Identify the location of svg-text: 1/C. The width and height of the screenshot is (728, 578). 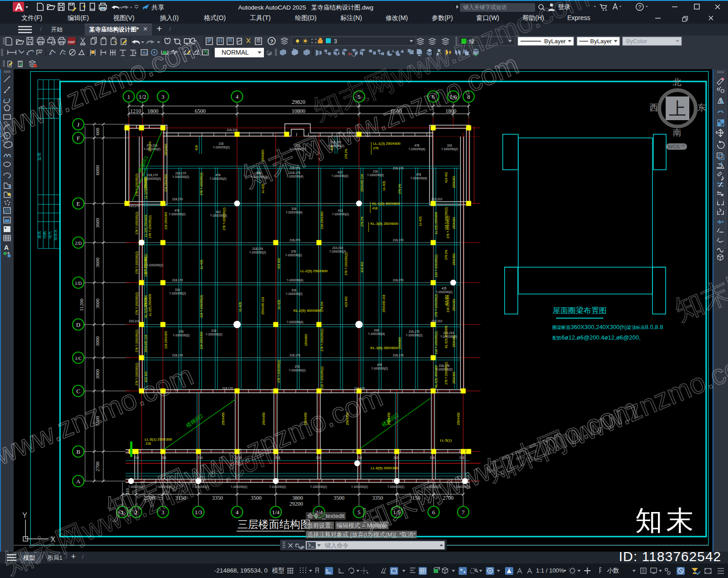
(78, 359).